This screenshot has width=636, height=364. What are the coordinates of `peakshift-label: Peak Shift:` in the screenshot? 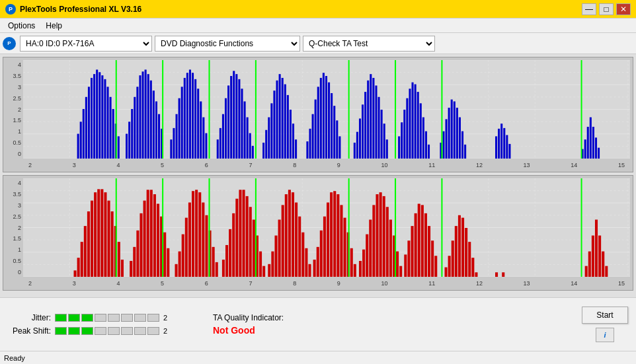 It's located at (29, 331).